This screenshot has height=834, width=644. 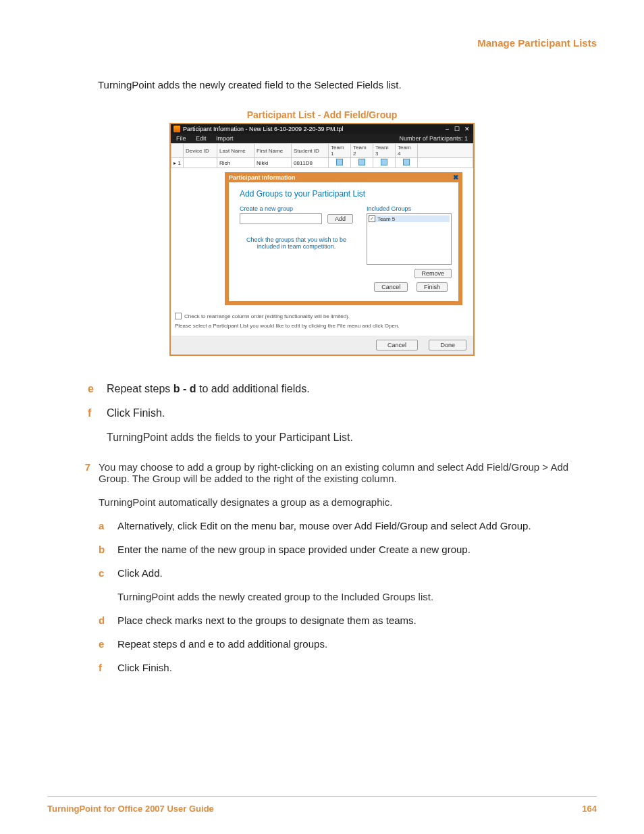 I want to click on step-number: 7, so click(x=86, y=573).